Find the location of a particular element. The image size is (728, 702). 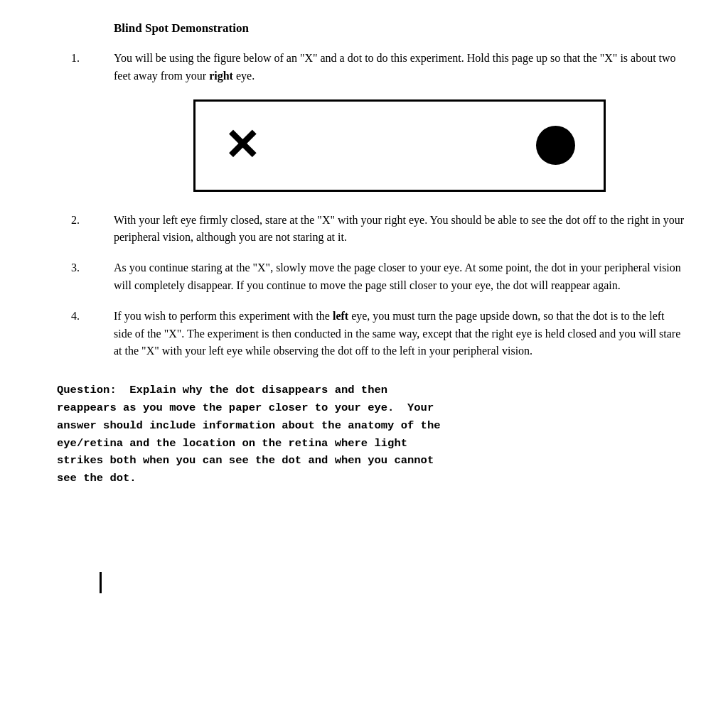

instruction-item-2: 2. With your left eye firmly closed, sta… is located at coordinates (371, 230).